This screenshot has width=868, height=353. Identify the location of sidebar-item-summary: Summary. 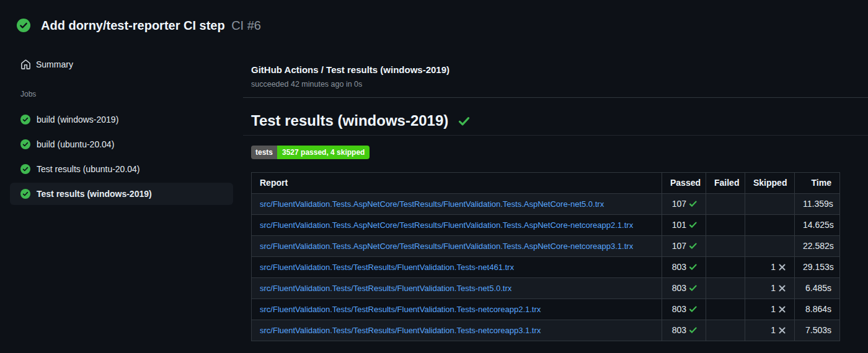
(122, 64).